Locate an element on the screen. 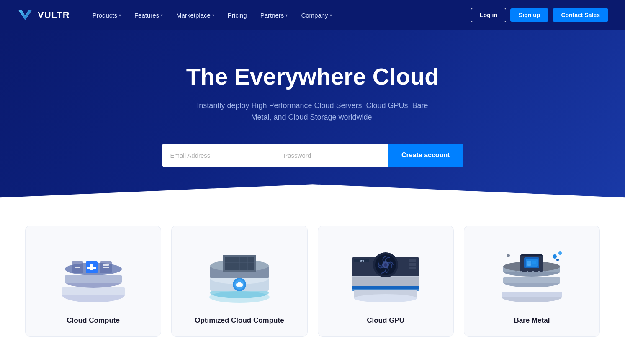 The image size is (625, 364). nav-item-marketplace: Marketplace ▾ is located at coordinates (195, 15).